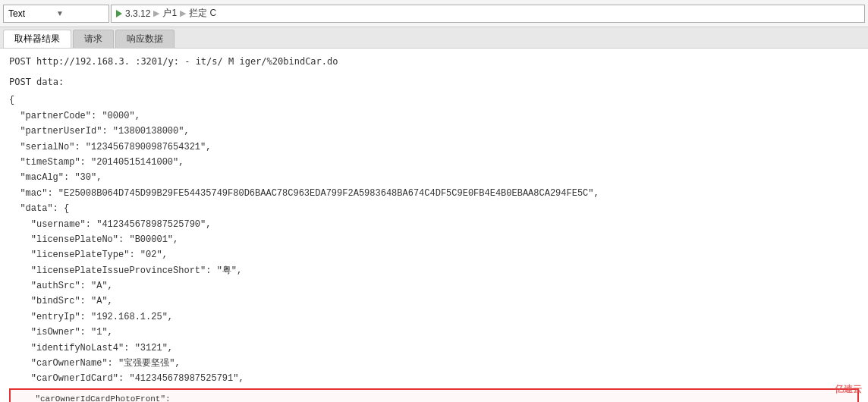 This screenshot has height=402, width=868. What do you see at coordinates (434, 14) in the screenshot?
I see `top-toolbar: Text ▼ 3.3.12 ▶ 户1 ▶ 拦定 C` at bounding box center [434, 14].